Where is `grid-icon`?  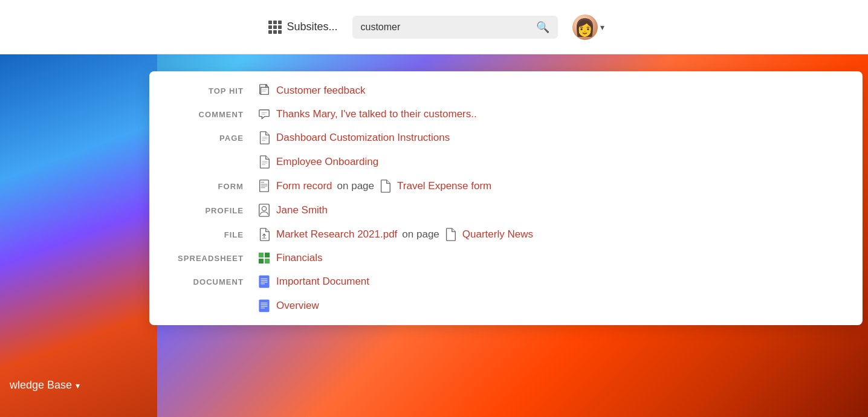 grid-icon is located at coordinates (275, 27).